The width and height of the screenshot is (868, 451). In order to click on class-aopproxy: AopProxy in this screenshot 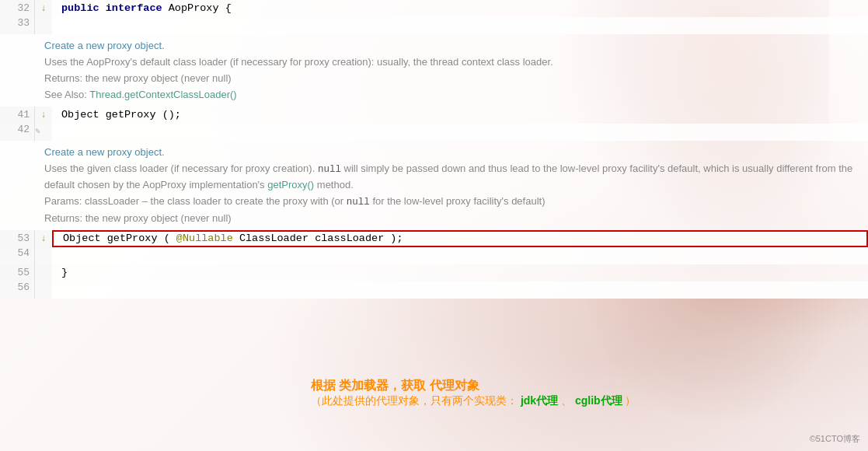, I will do `click(194, 8)`.